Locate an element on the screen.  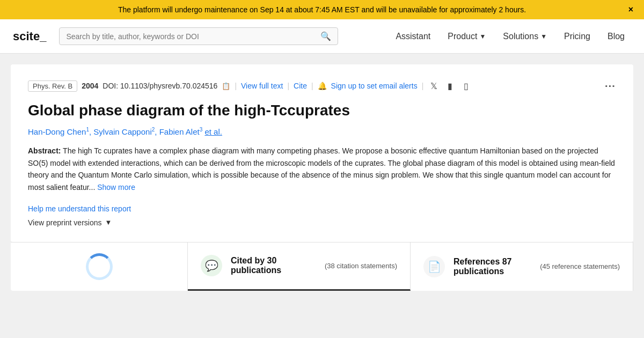
cited-by-card: 💬 Cited by 30 publications (38 citation … is located at coordinates (299, 266).